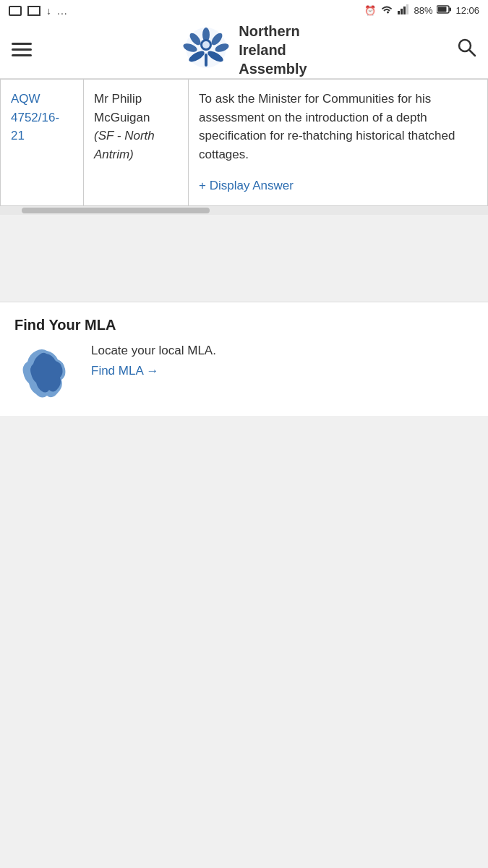 This screenshot has height=868, width=488. Describe the element at coordinates (244, 143) in the screenshot. I see `table-row: AQW 4752/16-21 Mr Philip McGuigan (SF - …` at that location.